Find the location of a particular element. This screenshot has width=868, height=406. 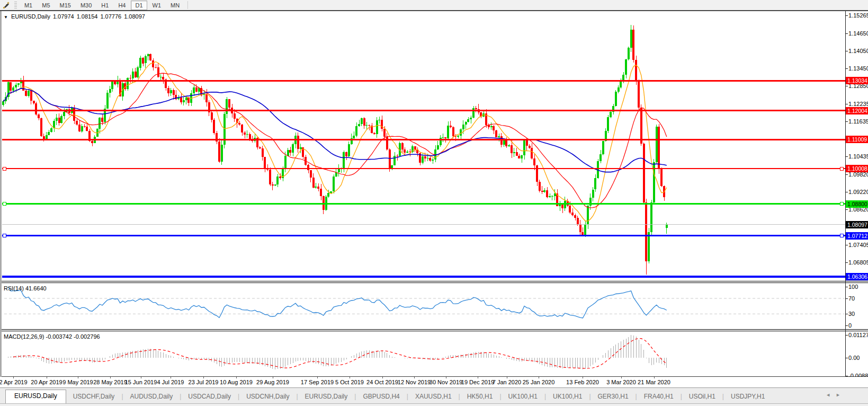

chart-tab-xauusd-h1: XAUUSD,H1 is located at coordinates (433, 396).